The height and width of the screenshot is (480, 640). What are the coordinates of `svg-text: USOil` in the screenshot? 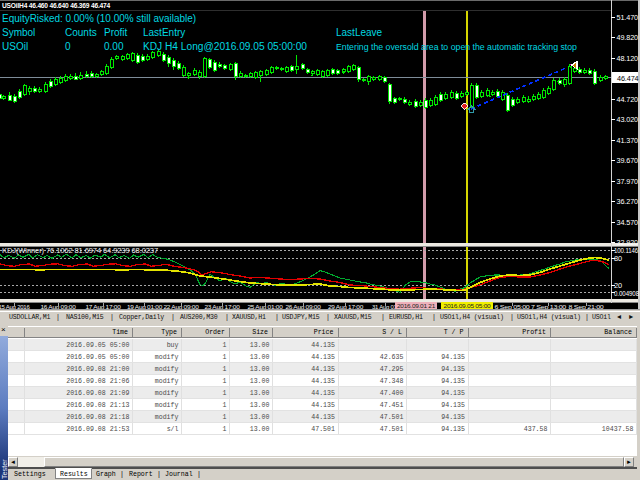 It's located at (15, 46).